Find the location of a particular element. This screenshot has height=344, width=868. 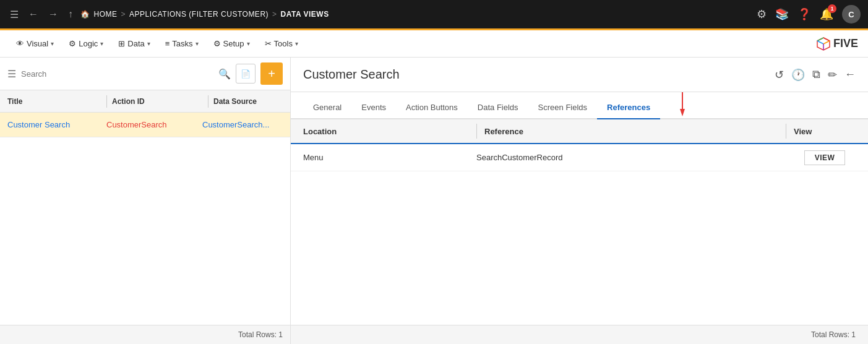

add-button: + is located at coordinates (272, 74).